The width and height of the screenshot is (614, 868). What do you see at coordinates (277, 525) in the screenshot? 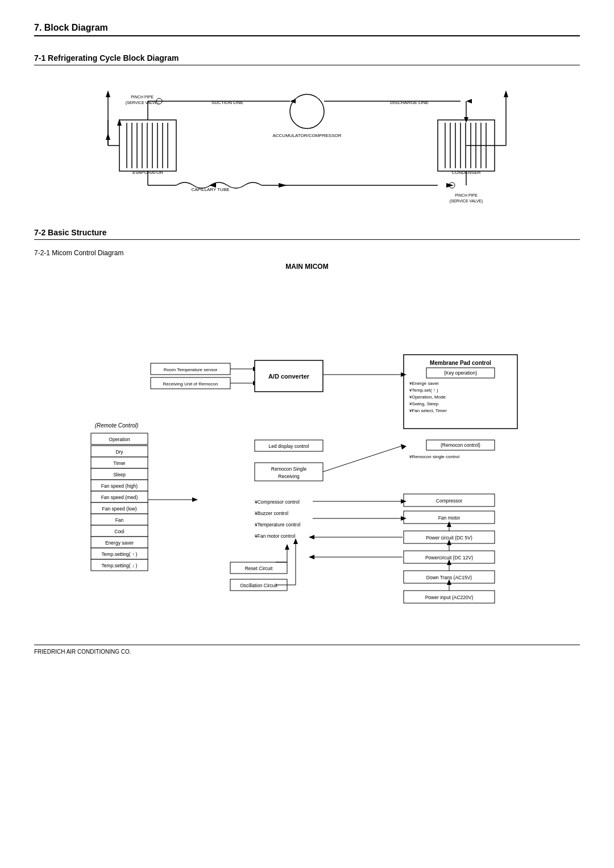
I see `svg-text: ¥Temperature control` at bounding box center [277, 525].